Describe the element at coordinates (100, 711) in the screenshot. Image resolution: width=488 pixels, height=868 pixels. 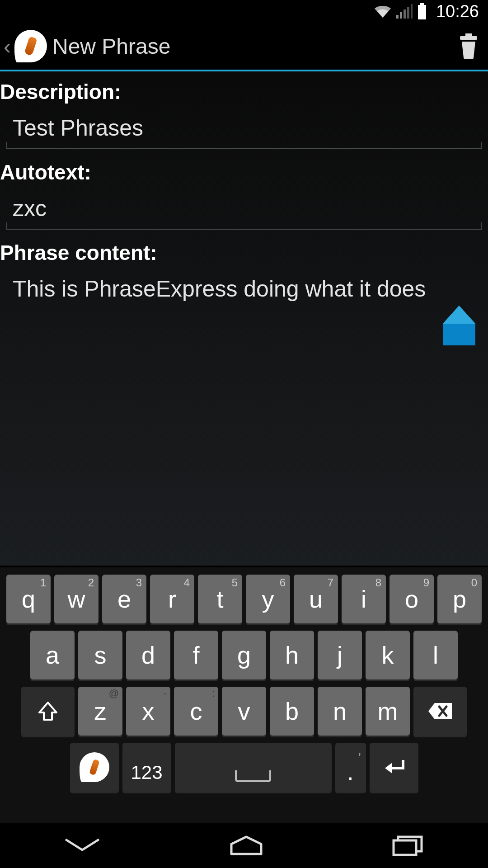
I see `key-main: z` at that location.